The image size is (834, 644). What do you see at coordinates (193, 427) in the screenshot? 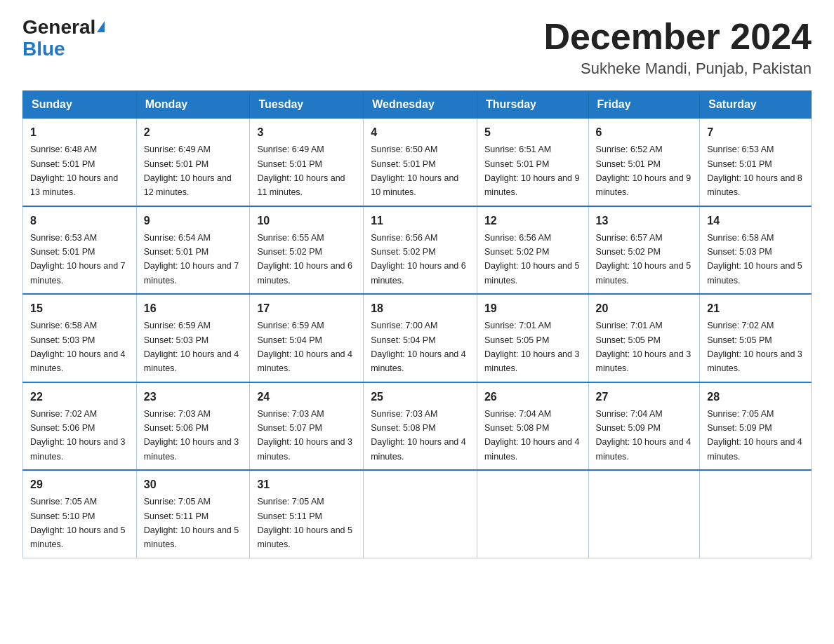
I see `calendar-day-cell: 23Sunrise: 7:03 AMSunset: 5:06 PMDayligh…` at bounding box center [193, 427].